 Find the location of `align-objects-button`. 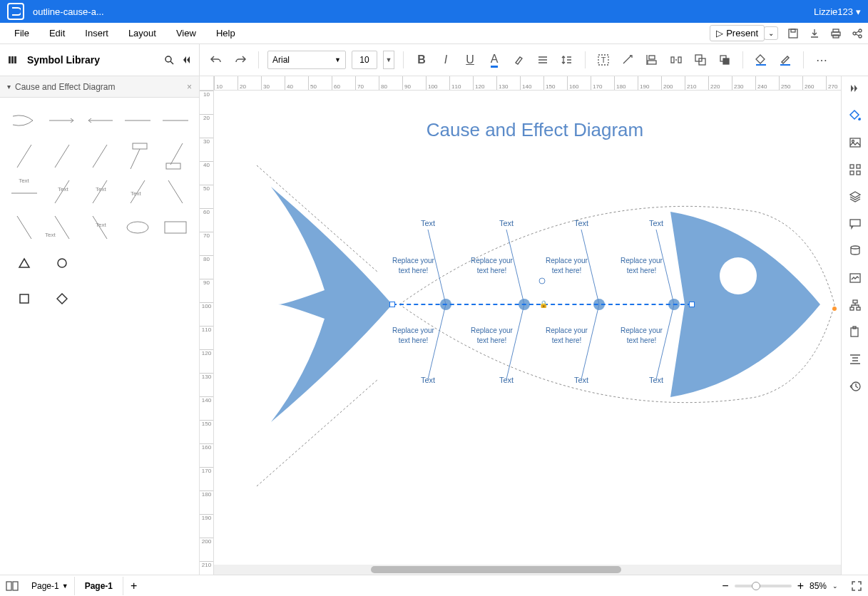

align-objects-button is located at coordinates (652, 60).